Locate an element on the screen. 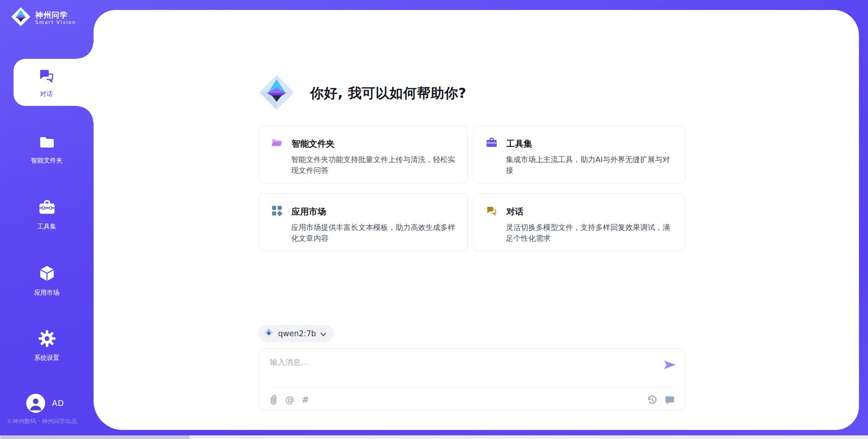 The width and height of the screenshot is (868, 439). greeting-title: 你好, 我可以如何帮助你? is located at coordinates (388, 93).